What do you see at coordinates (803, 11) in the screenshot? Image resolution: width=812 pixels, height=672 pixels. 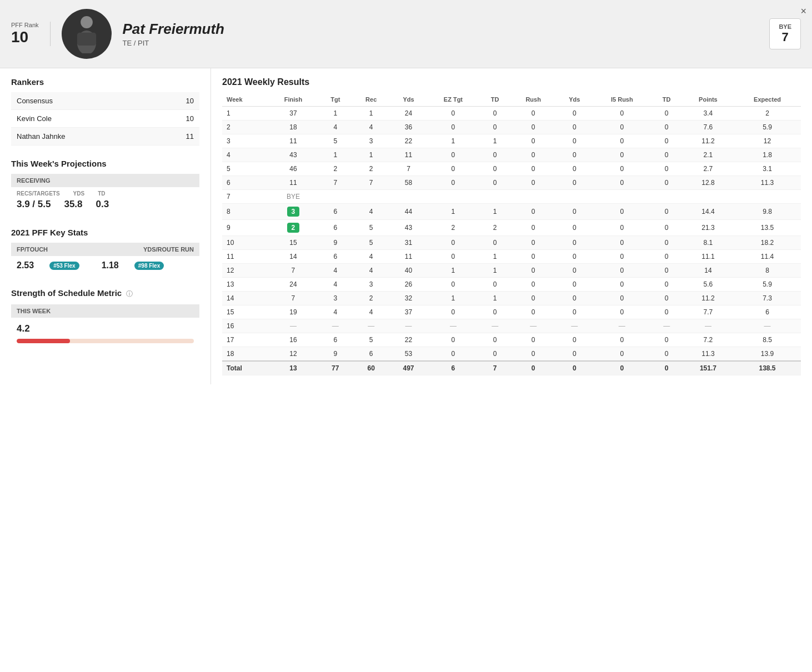 I see `close-button: ×` at bounding box center [803, 11].